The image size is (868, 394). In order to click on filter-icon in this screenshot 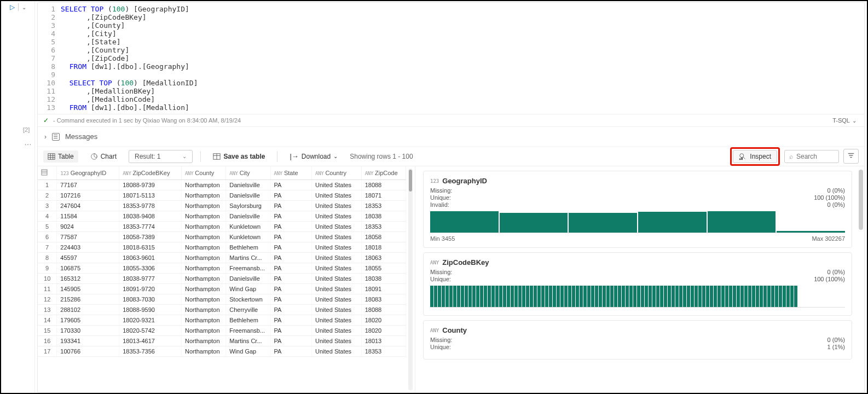, I will do `click(851, 155)`.